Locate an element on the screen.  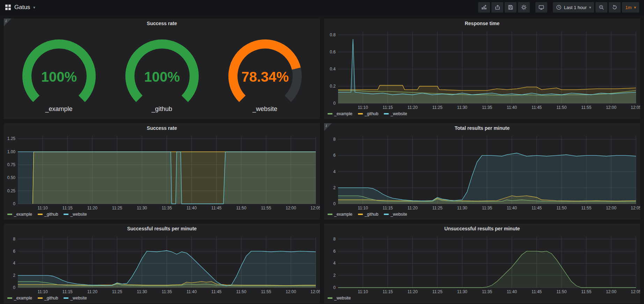
total-results-chart: 0246811:1011:1511:2011:2511:3011:3511:40… is located at coordinates (482, 172).